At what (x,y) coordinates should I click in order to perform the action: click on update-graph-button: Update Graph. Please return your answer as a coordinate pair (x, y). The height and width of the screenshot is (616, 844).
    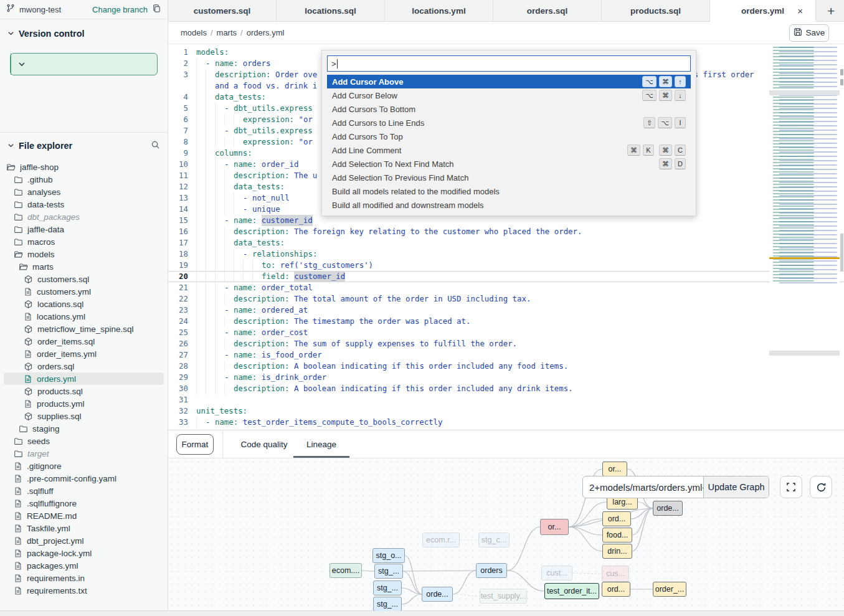
    Looking at the image, I should click on (736, 487).